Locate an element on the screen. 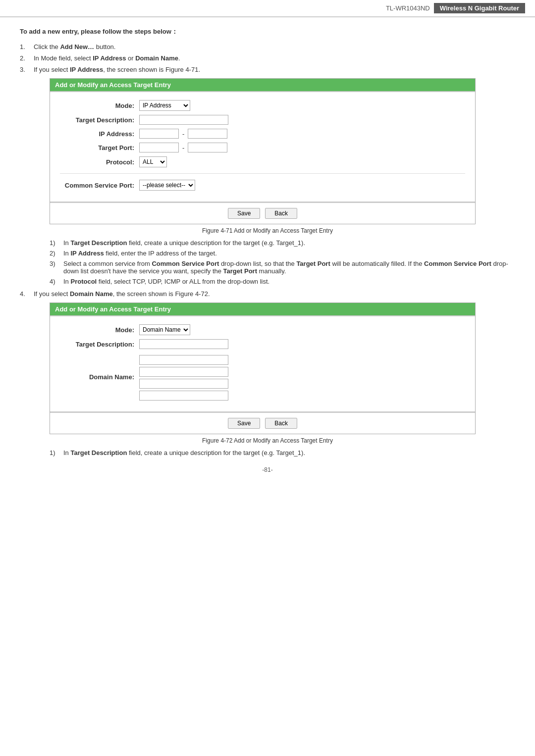  mode-row-71: Mode: IP Address Domain Name is located at coordinates (263, 105).